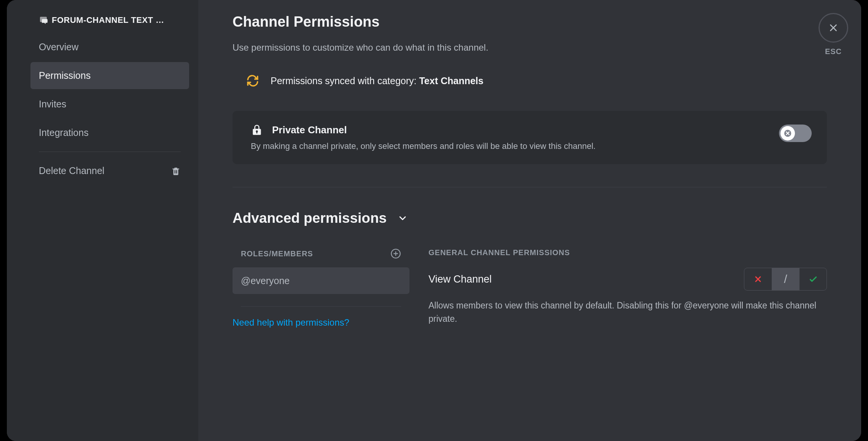 This screenshot has height=441, width=868. What do you see at coordinates (785, 279) in the screenshot?
I see `slash-icon: /` at bounding box center [785, 279].